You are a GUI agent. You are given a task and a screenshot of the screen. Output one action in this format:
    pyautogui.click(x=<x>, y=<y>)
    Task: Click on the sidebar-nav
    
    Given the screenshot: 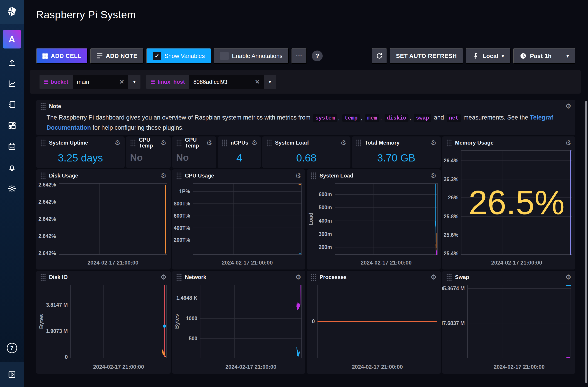 What is the action you would take?
    pyautogui.click(x=12, y=126)
    